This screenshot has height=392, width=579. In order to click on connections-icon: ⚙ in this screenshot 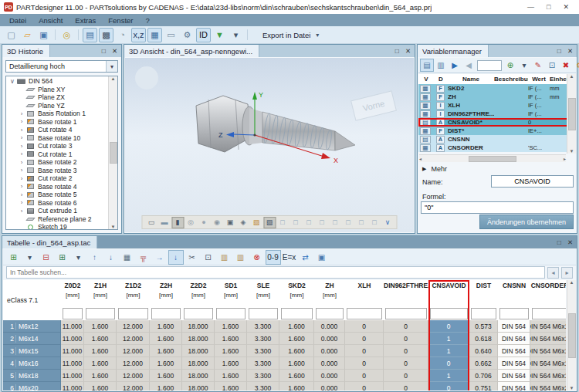, I will do `click(187, 35)`.